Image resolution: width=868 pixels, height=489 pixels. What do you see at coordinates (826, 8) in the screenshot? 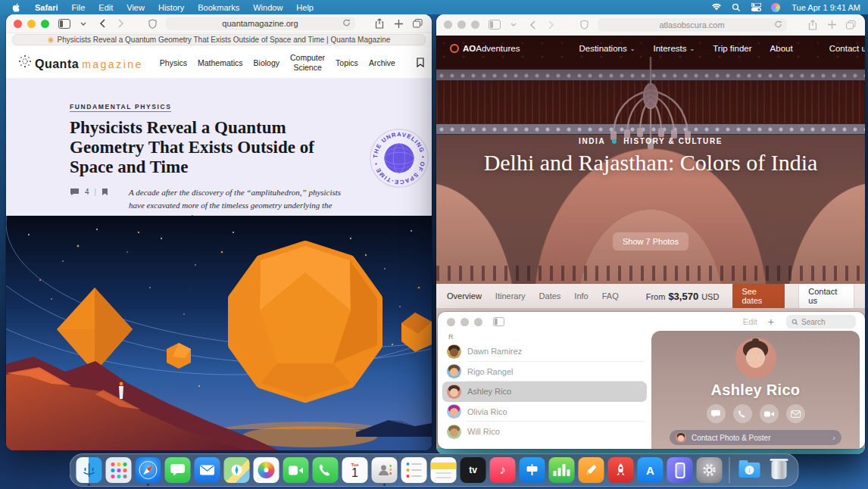
I see `menu-clock: Tue Apr 1 9:41 AM` at bounding box center [826, 8].